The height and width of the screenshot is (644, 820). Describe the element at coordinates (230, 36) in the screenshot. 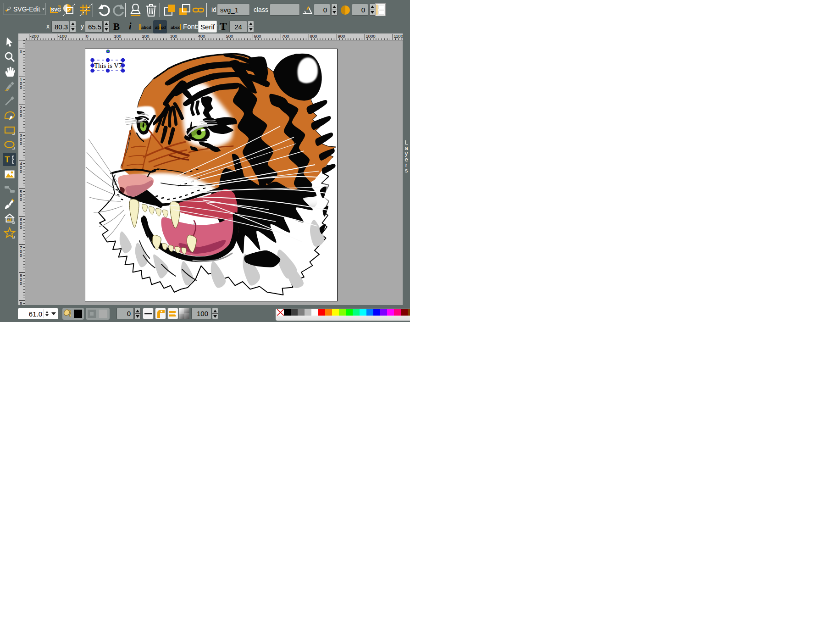

I see `svg-text: 500` at that location.